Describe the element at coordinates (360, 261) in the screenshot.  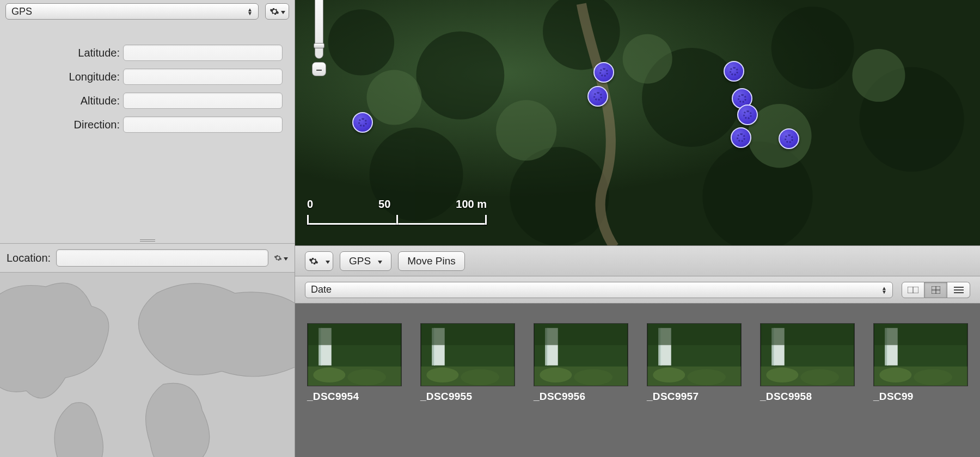
I see `gps-menu-label: GPS` at that location.